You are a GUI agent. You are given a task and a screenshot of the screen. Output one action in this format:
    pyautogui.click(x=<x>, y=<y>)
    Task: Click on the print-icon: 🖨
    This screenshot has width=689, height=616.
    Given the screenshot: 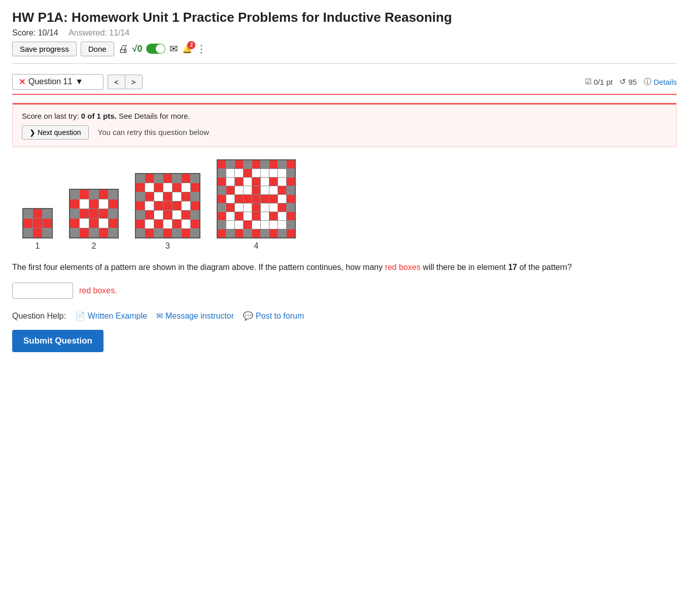 What is the action you would take?
    pyautogui.click(x=123, y=49)
    